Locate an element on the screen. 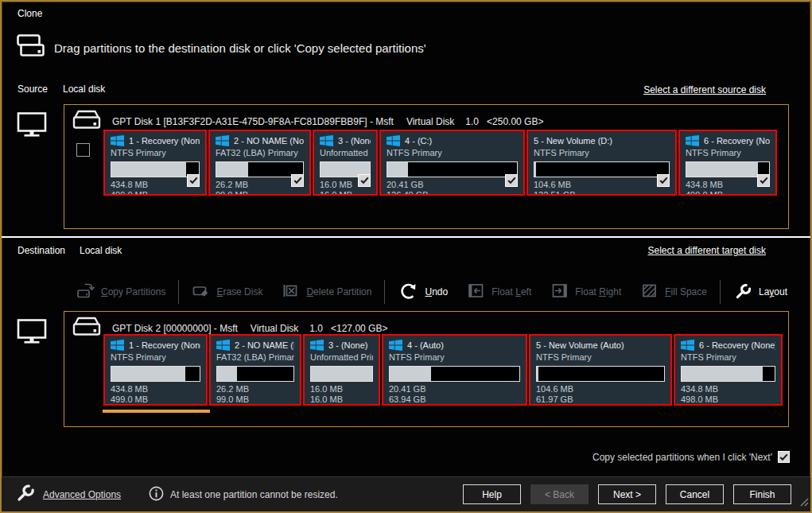 Image resolution: width=812 pixels, height=513 pixels. toolbar-float-right-label: Float Right is located at coordinates (598, 292).